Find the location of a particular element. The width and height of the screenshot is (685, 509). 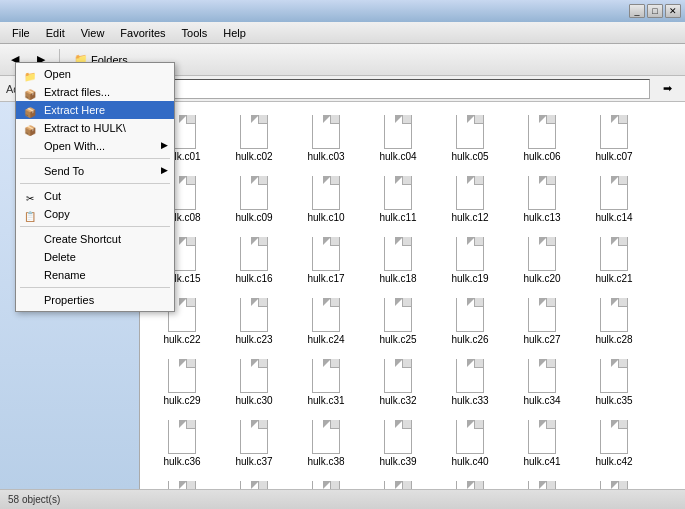

list-item: hulk.c28 is located at coordinates (614, 322).